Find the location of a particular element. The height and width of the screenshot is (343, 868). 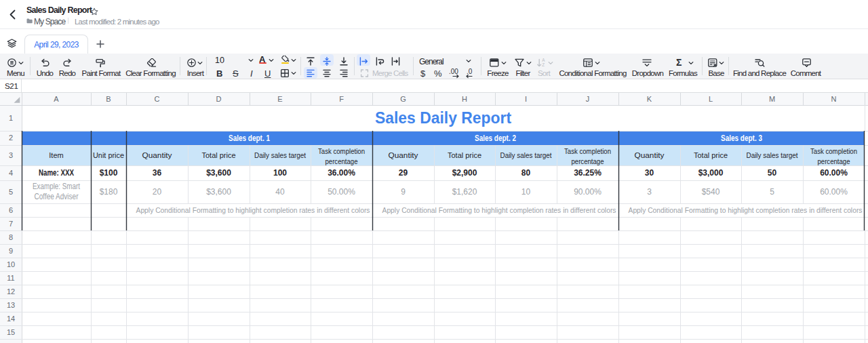

svg-text: .00 is located at coordinates (454, 72).